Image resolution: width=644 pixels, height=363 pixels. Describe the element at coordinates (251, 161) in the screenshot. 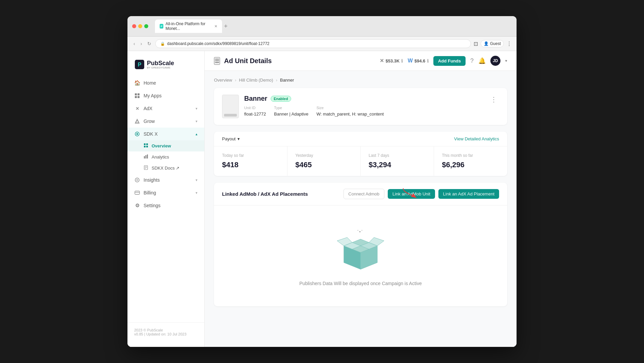

I see `stat-today: Today so far $418` at that location.